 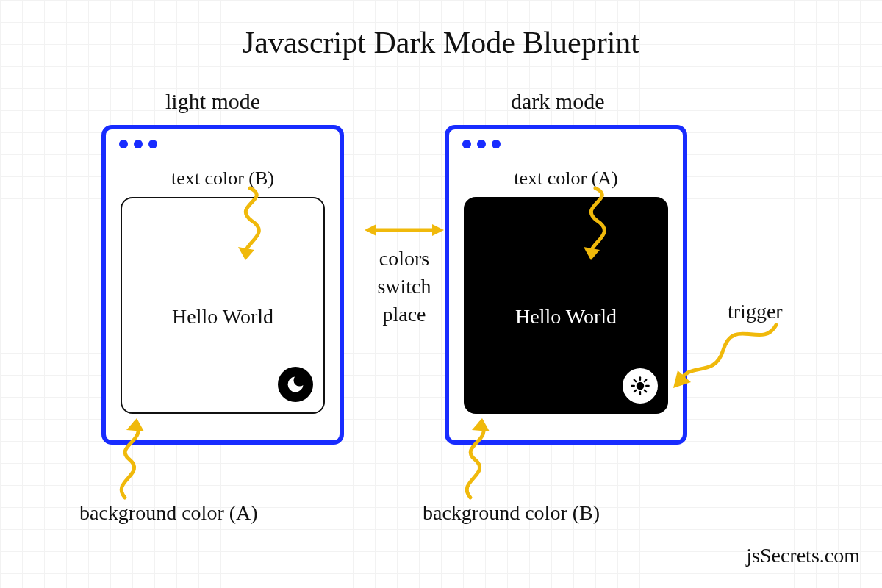 What do you see at coordinates (756, 312) in the screenshot?
I see `trigger-label: trigger` at bounding box center [756, 312].